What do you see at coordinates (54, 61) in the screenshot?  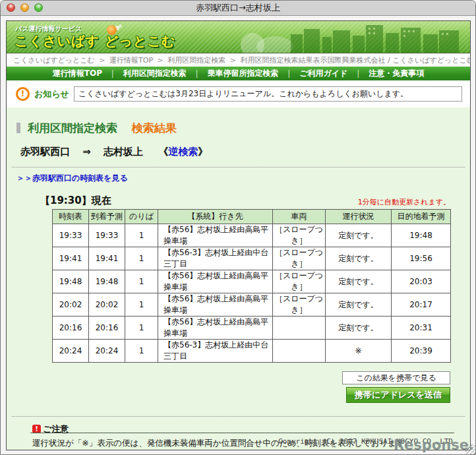 I see `breadcrumb-item-home: こくさいばすどっとこむ` at bounding box center [54, 61].